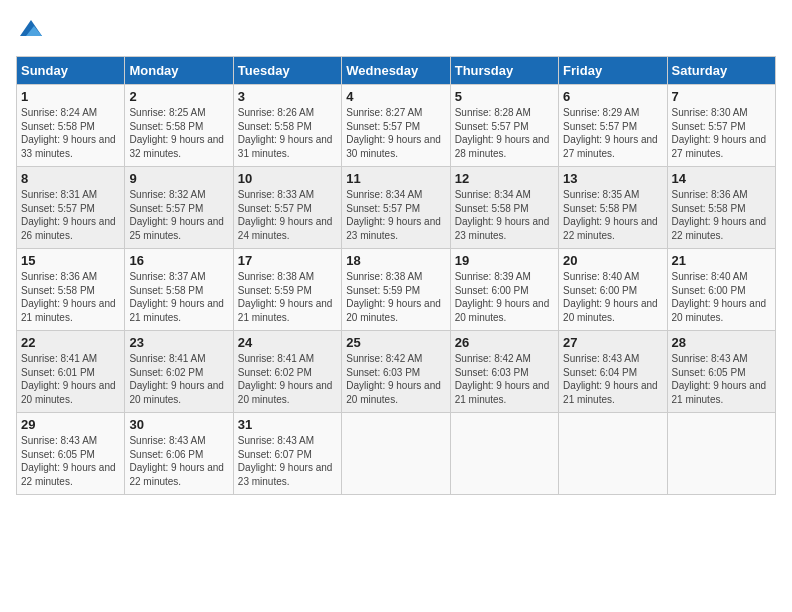  Describe the element at coordinates (179, 71) in the screenshot. I see `header-cell-monday: Monday` at that location.